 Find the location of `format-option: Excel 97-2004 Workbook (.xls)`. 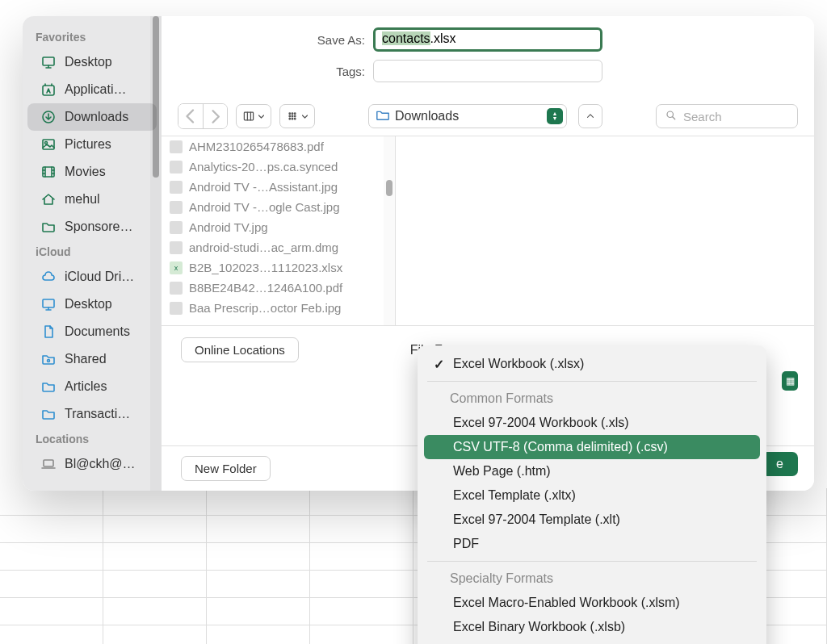

format-option: Excel 97-2004 Workbook (.xls) is located at coordinates (592, 423).